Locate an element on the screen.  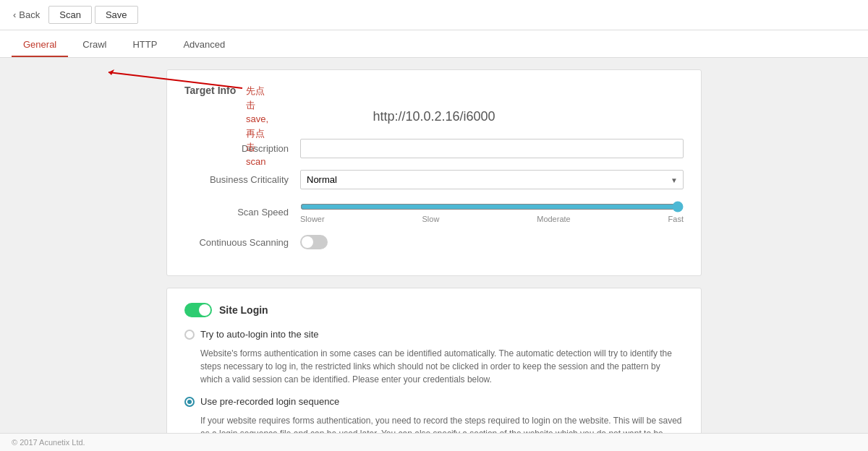
description-input is located at coordinates (492, 149).